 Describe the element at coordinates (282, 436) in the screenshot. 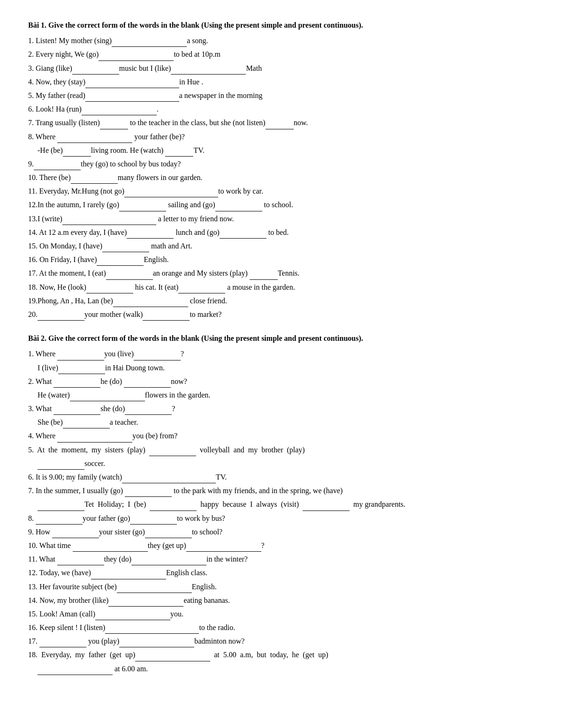

I see `list-item: 4. Where you (be) from?` at that location.